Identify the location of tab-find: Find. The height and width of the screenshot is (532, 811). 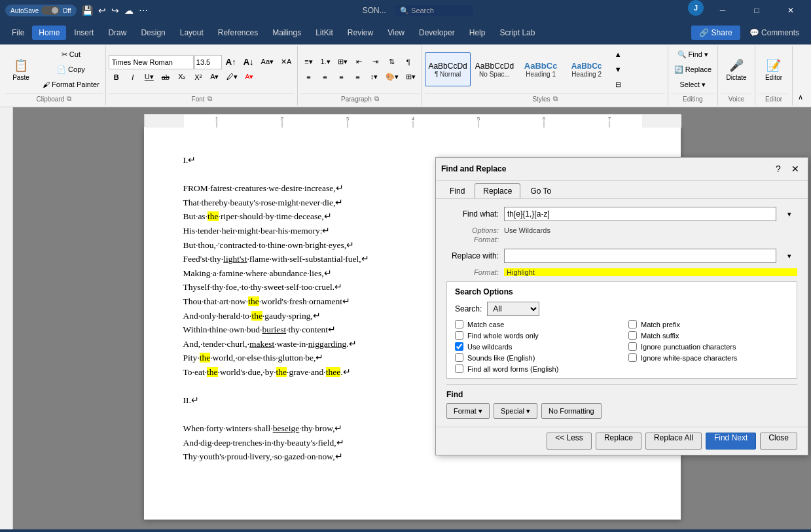
(457, 191).